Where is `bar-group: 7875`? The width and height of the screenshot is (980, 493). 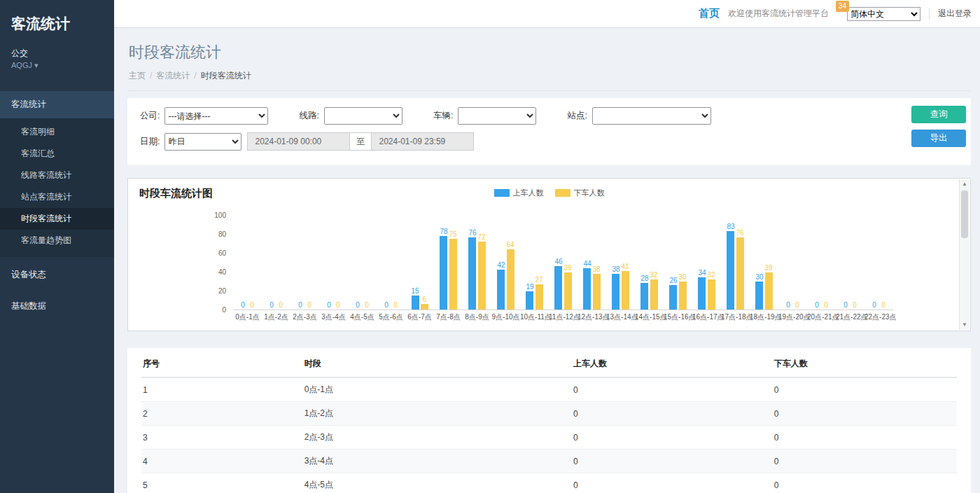 bar-group: 7875 is located at coordinates (448, 269).